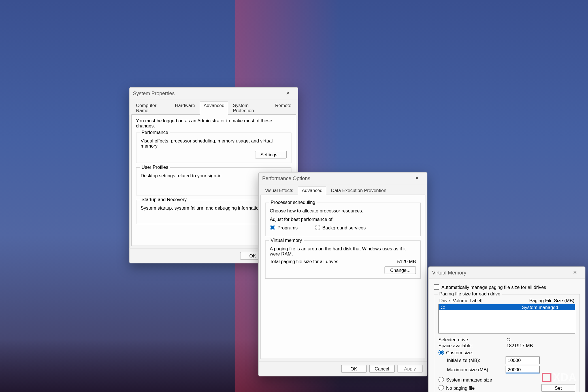  Describe the element at coordinates (400, 270) in the screenshot. I see `change-button: Change...` at that location.